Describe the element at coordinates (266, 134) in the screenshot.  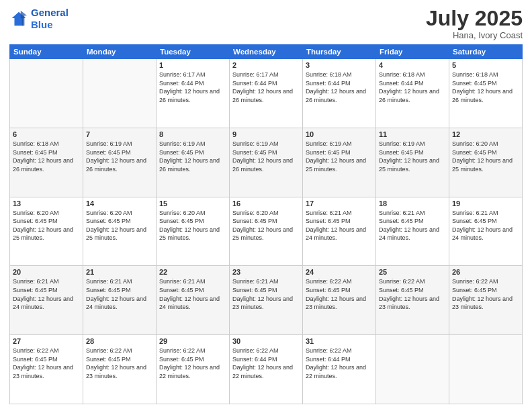
I see `day-number: 9` at that location.